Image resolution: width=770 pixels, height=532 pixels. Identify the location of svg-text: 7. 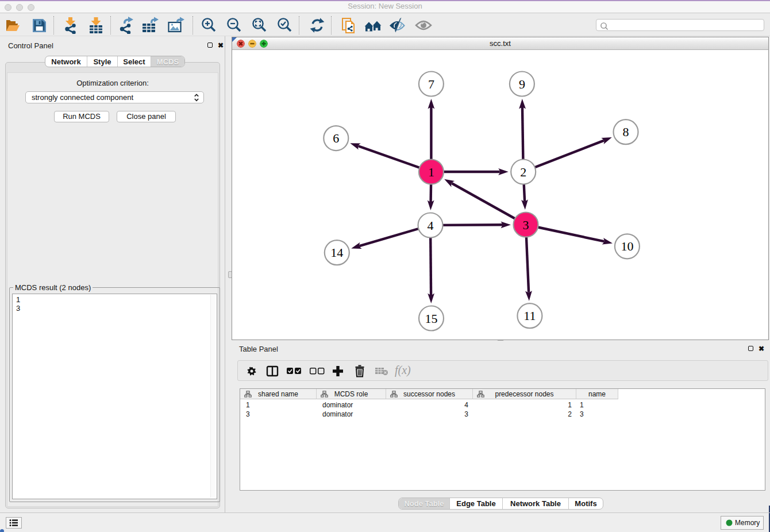
(431, 84).